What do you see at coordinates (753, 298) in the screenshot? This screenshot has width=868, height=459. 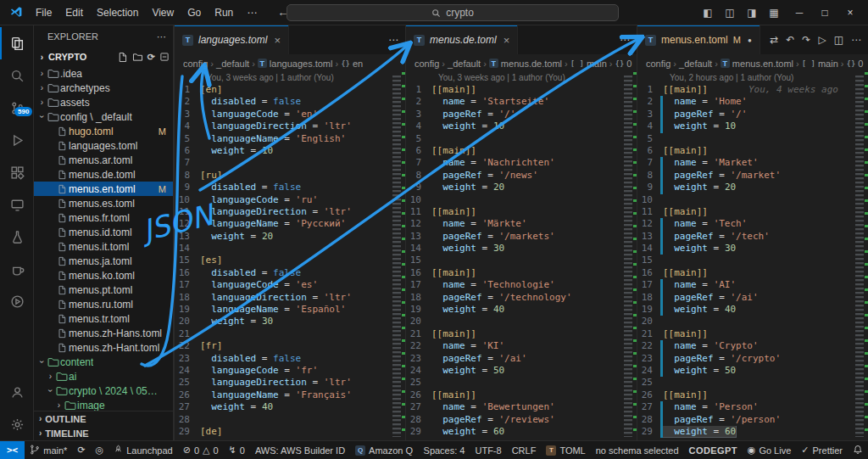 I see `code-line: 18 pageRef = '/ai'` at bounding box center [753, 298].